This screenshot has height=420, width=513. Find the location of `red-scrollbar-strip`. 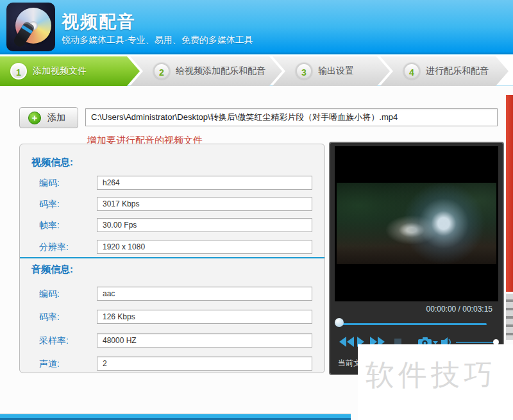

red-scrollbar-strip is located at coordinates (509, 194).